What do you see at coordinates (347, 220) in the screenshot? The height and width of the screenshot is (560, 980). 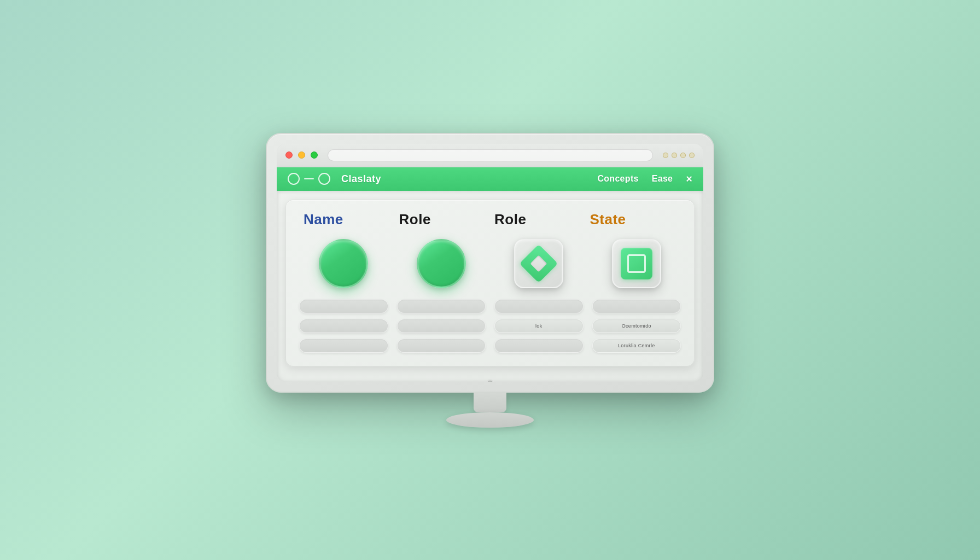 I see `col-header-name: Name` at bounding box center [347, 220].